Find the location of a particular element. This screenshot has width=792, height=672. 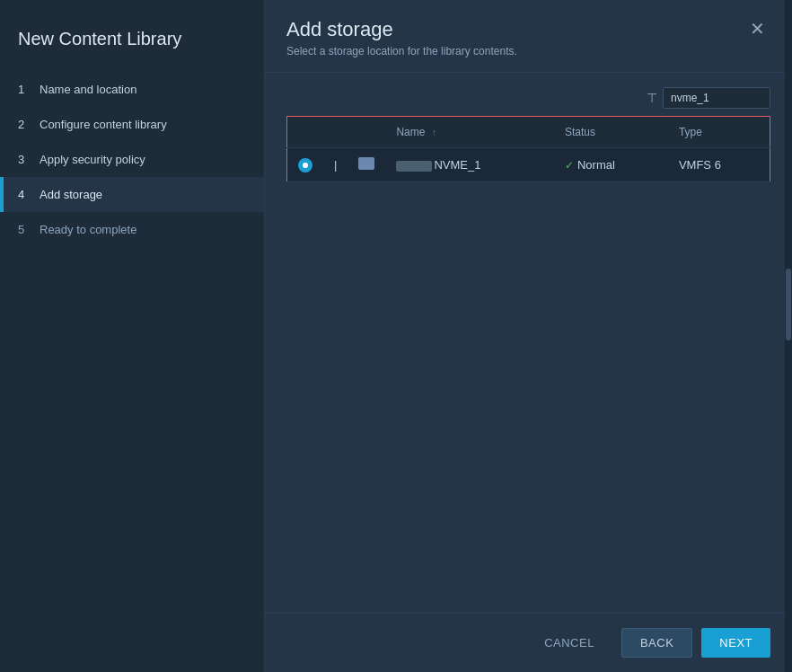

step-num-1: 1 is located at coordinates (24, 90).